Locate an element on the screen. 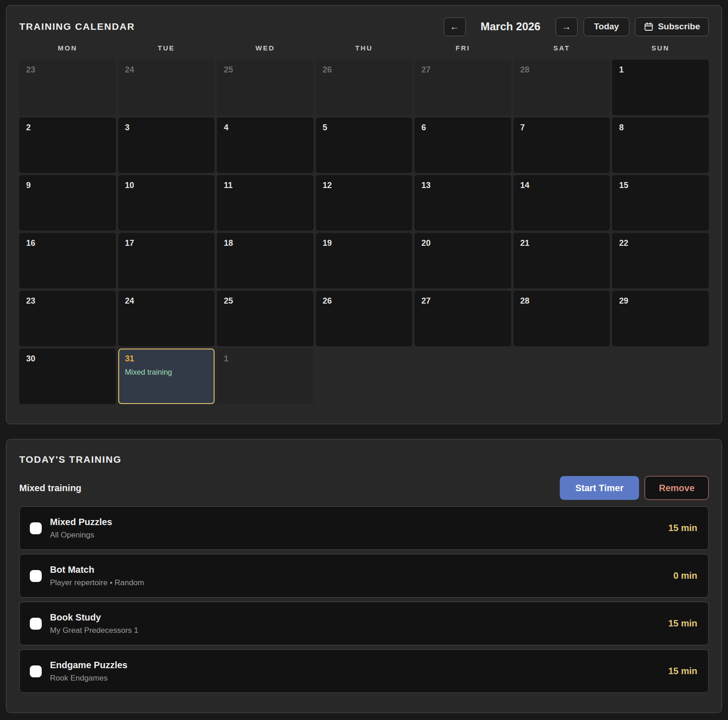 The height and width of the screenshot is (720, 728). calendar-day-cell: 22 is located at coordinates (660, 260).